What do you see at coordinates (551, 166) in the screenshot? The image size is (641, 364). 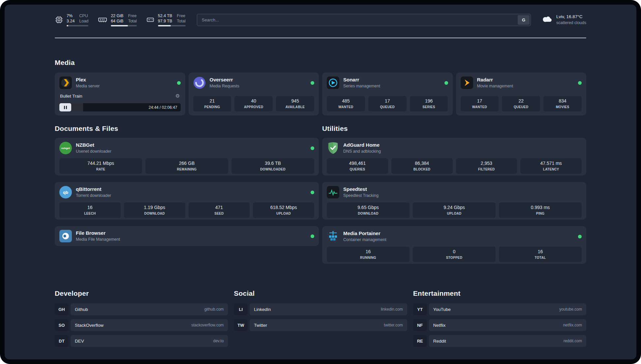 I see `stat-latency: 47.571 ms LATENCY` at bounding box center [551, 166].